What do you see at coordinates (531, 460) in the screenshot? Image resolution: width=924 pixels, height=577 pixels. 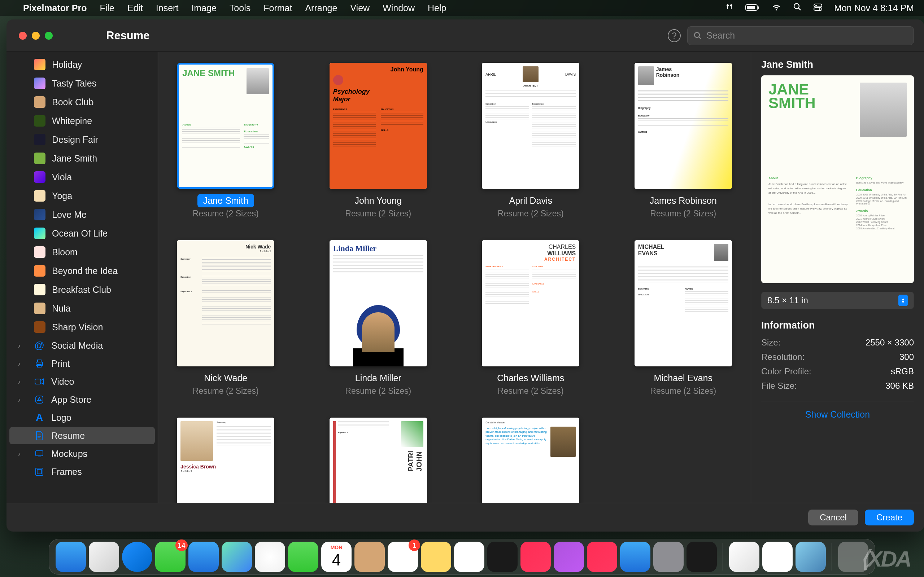 I see `template-thumbnail: Donald AndersonI am a high-performing ps…` at bounding box center [531, 460].